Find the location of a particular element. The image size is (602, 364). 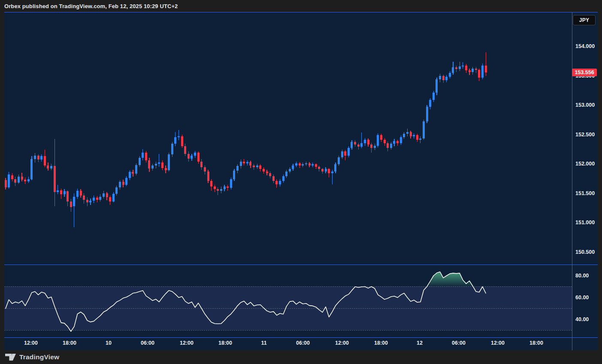

attribution-bar: Orbex published on TradingView.com, Feb … is located at coordinates (301, 6).